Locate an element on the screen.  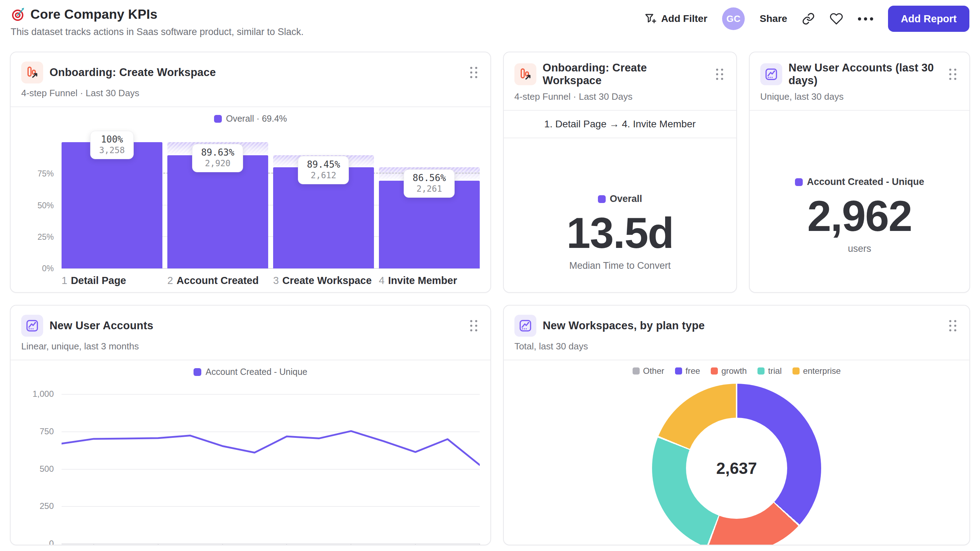
add-report-button: Add Report is located at coordinates (929, 19).